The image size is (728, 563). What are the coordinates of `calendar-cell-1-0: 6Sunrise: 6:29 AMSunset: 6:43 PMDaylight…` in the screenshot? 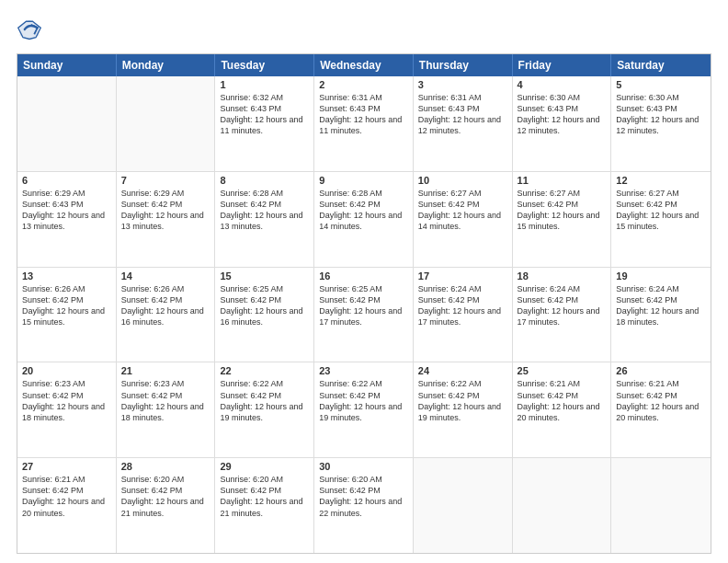 It's located at (67, 219).